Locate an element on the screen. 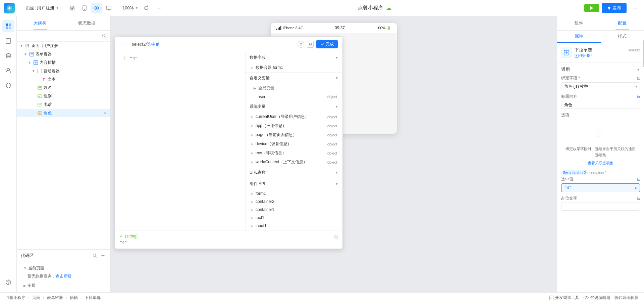  code-global: ▶ 全局 is located at coordinates (64, 286).